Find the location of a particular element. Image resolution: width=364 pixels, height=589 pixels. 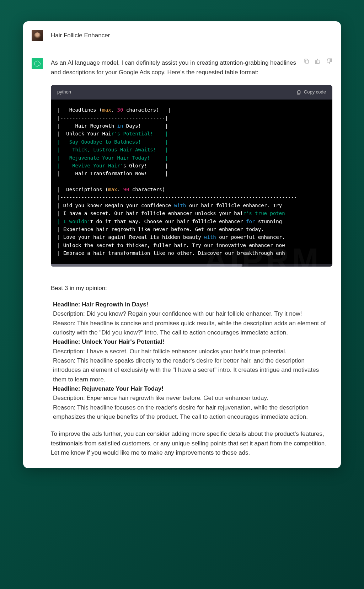

summary-intro: Best 3 in my opinion: is located at coordinates (192, 288).